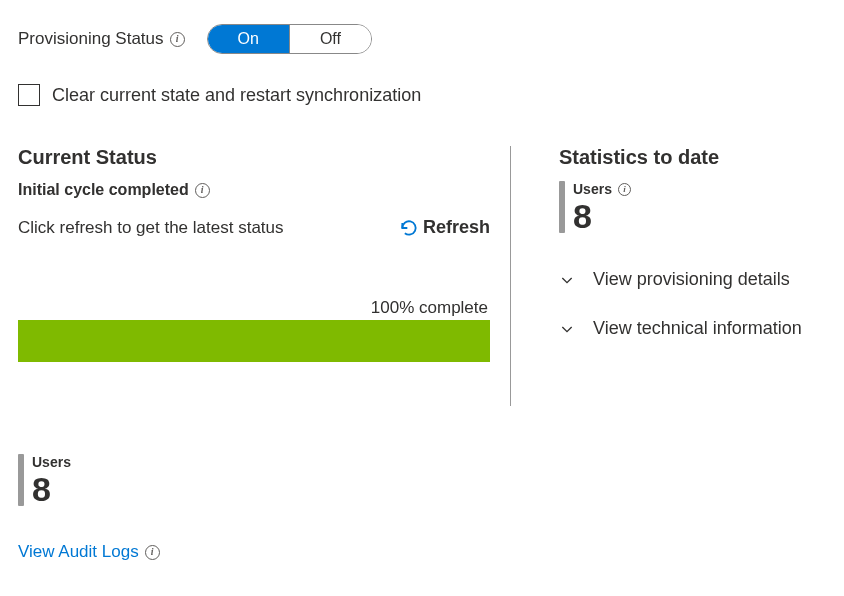  Describe the element at coordinates (409, 228) in the screenshot. I see `refresh-icon` at that location.